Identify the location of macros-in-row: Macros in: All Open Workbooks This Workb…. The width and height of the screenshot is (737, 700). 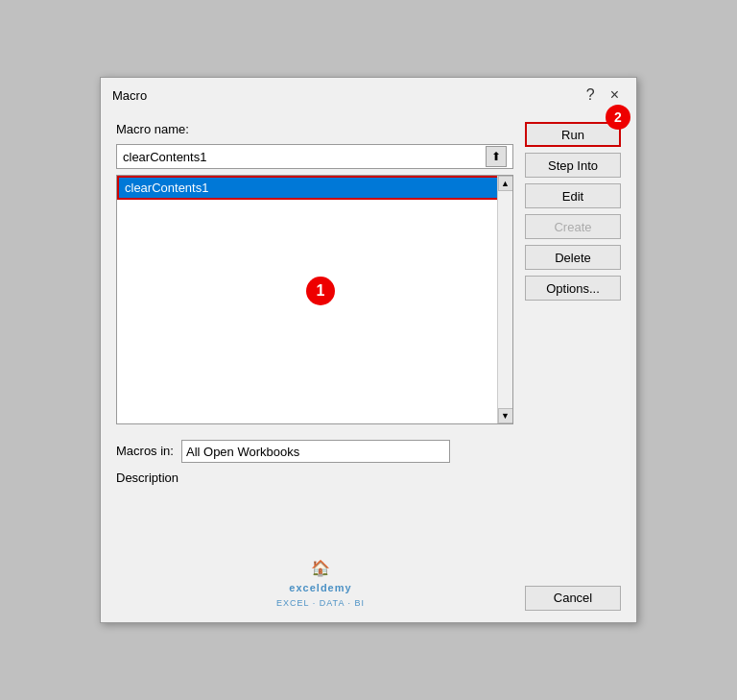
(368, 451).